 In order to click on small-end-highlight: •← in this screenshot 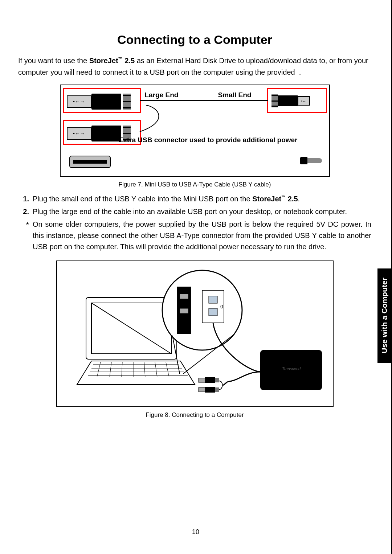, I will do `click(297, 100)`.